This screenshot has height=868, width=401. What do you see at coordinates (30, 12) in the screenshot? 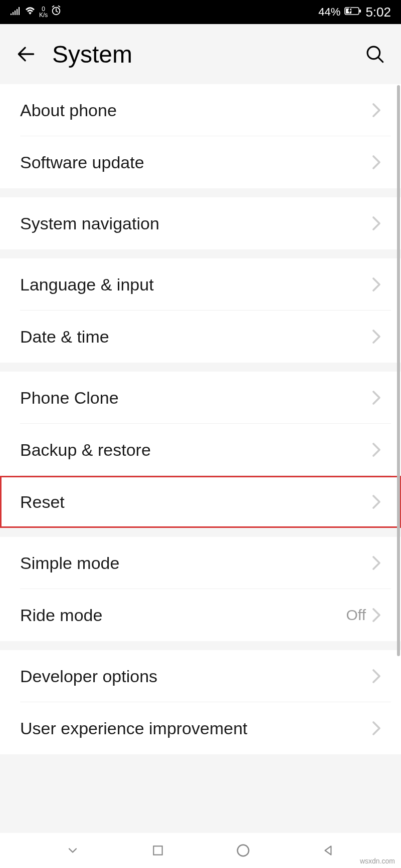
I see `wifi-icon` at bounding box center [30, 12].